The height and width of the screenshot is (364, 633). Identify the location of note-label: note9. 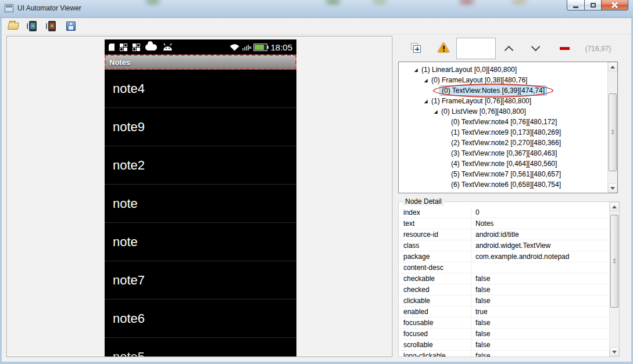
(129, 127).